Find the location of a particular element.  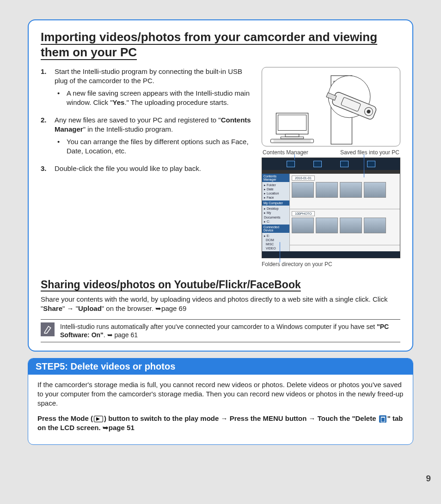

share-post: " on the browser. ➥page 69 is located at coordinates (144, 309).